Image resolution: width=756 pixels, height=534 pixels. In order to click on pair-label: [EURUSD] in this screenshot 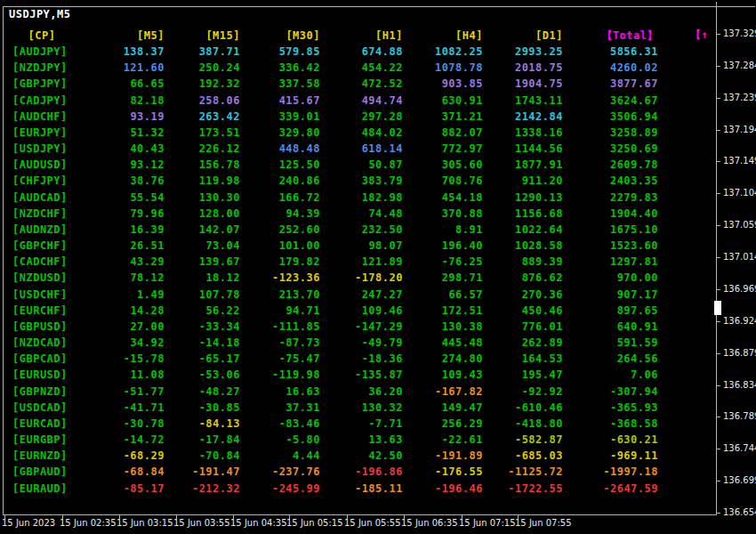, I will do `click(42, 375)`.